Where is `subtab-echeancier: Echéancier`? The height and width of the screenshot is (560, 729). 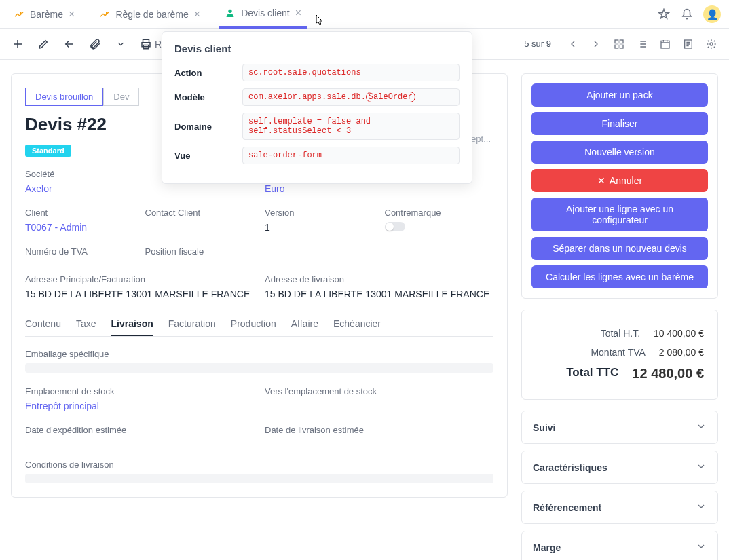
subtab-echeancier: Echéancier is located at coordinates (357, 324).